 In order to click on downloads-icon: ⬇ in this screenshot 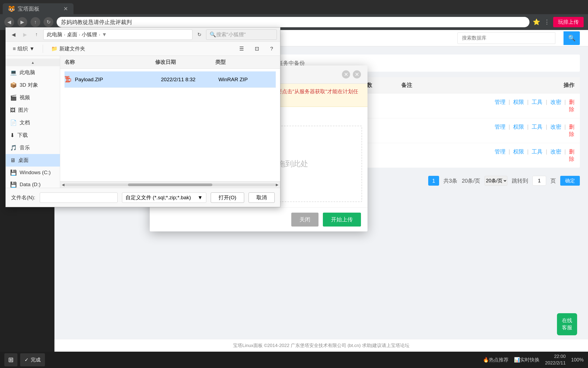, I will do `click(13, 135)`.